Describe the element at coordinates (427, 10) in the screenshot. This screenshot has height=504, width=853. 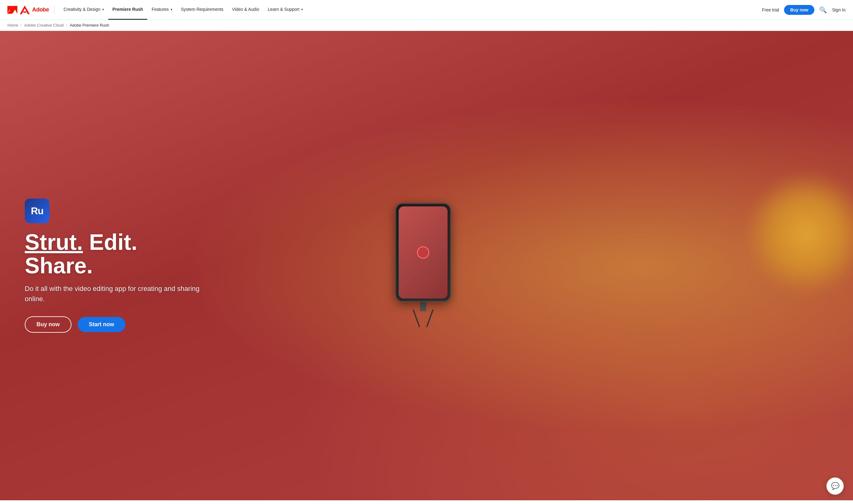
I see `main-nav: Adobe Creativity & Design ▾ Premiere Rus…` at that location.